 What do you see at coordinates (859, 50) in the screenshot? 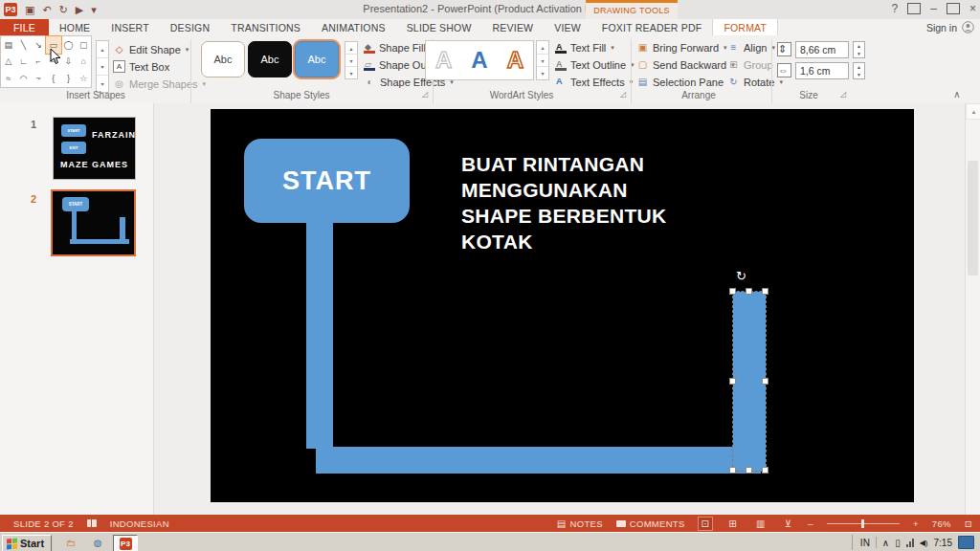
I see `shape-height-spinner: ▲▼` at bounding box center [859, 50].